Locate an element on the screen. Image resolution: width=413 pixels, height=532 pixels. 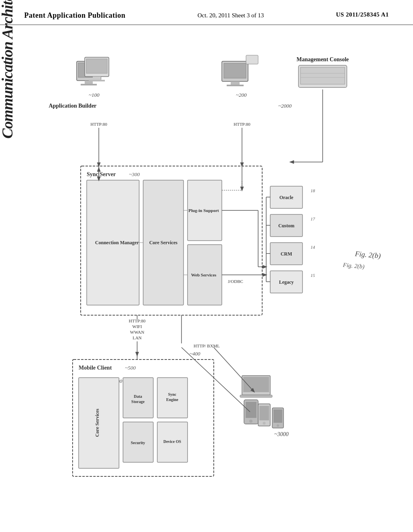
ref-17: 17 is located at coordinates (313, 219).